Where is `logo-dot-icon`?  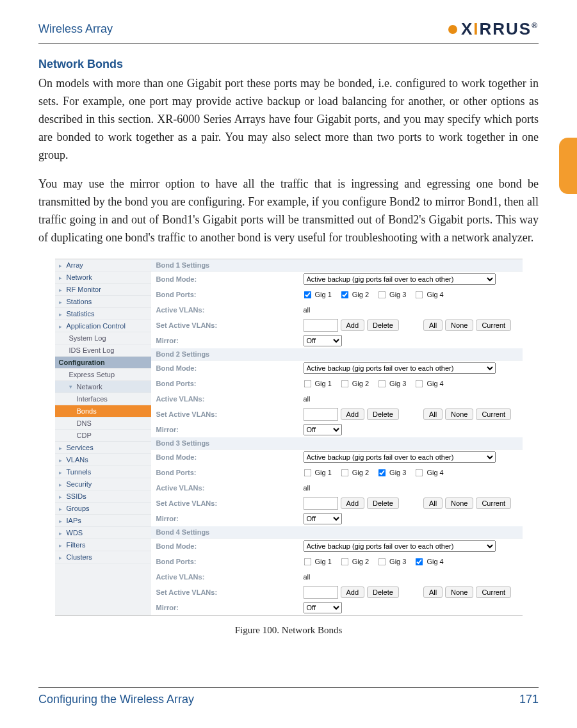
logo-dot-icon is located at coordinates (453, 29).